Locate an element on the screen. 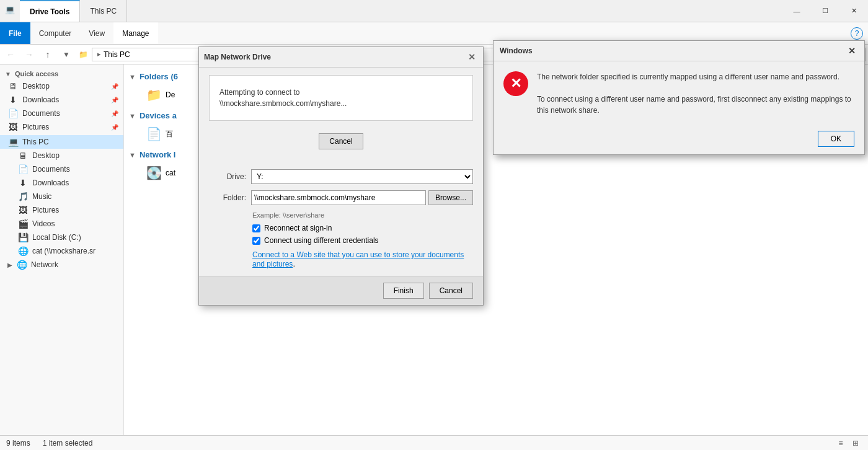 Image resolution: width=868 pixels, height=450 pixels. web-link-row: Connect to a Web site that you can use t… is located at coordinates (363, 259).